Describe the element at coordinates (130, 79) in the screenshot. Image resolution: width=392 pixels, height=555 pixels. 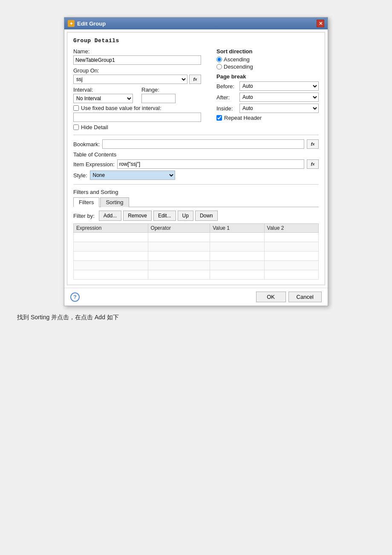
I see `group-on-select: ssj` at that location.